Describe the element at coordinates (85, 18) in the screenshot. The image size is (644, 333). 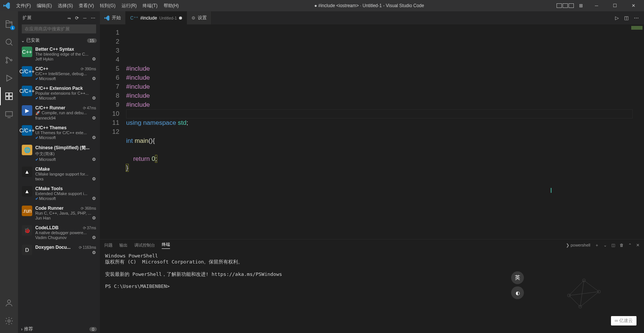
I see `clear-icon: ⸺` at that location.